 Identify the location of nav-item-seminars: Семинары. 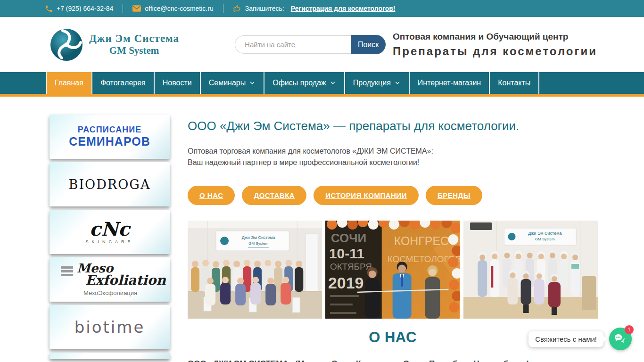
(232, 83).